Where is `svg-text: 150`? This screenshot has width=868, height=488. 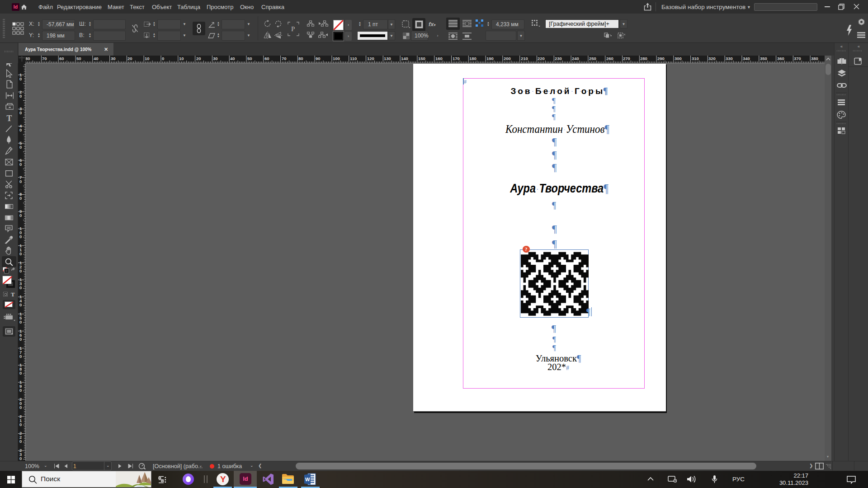 svg-text: 150 is located at coordinates (422, 59).